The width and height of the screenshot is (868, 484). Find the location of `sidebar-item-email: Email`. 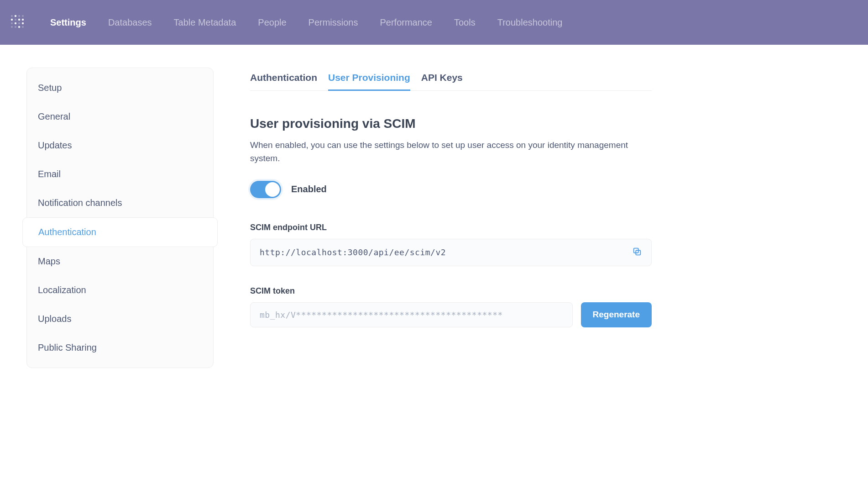

sidebar-item-email: Email is located at coordinates (120, 174).